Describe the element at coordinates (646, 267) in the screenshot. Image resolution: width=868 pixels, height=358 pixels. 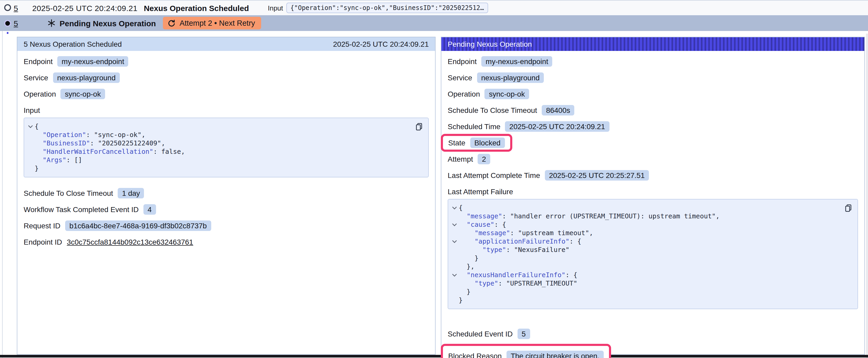
I see `code-line: },` at that location.